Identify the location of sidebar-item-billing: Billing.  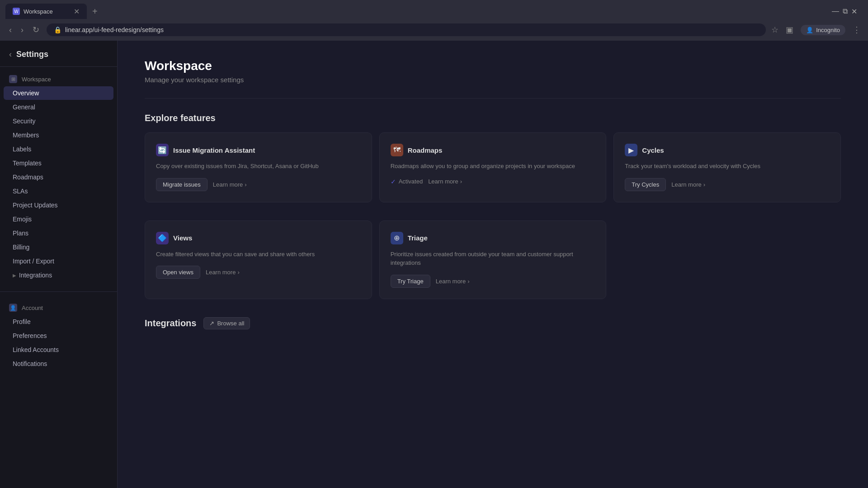
(59, 247).